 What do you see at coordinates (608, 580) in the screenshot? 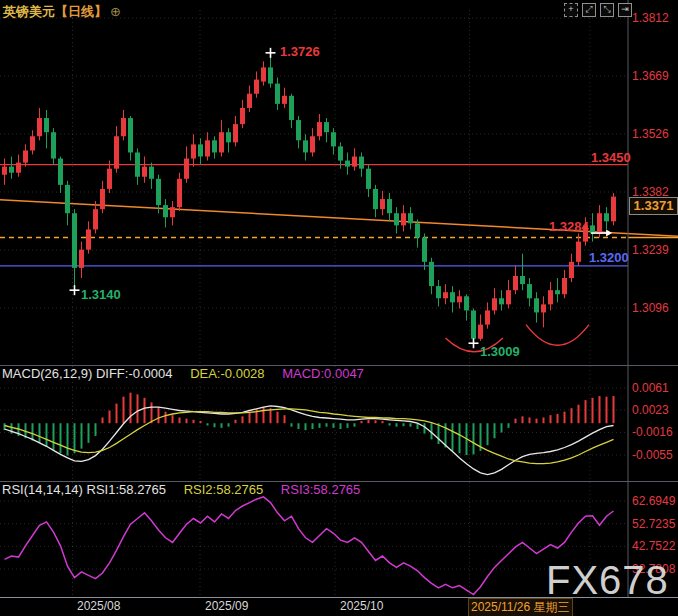
I see `fx678-watermark: FX678` at bounding box center [608, 580].